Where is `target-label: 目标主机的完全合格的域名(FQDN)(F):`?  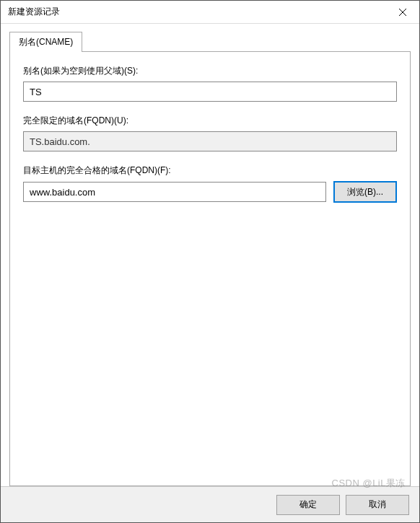
target-label: 目标主机的完全合格的域名(FQDN)(F): is located at coordinates (210, 170).